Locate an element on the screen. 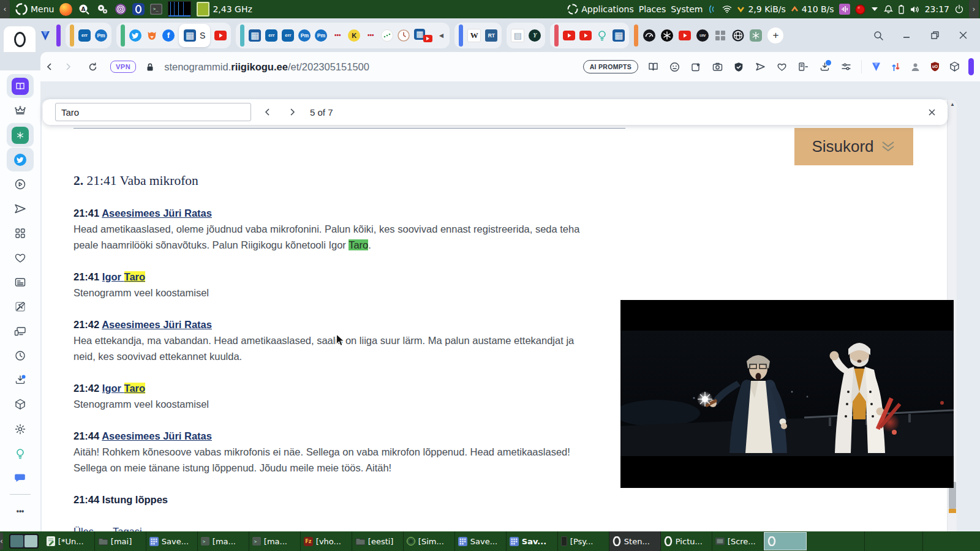 Image resolution: width=980 pixels, height=551 pixels. sidebar-item-pinboard is located at coordinates (20, 306).